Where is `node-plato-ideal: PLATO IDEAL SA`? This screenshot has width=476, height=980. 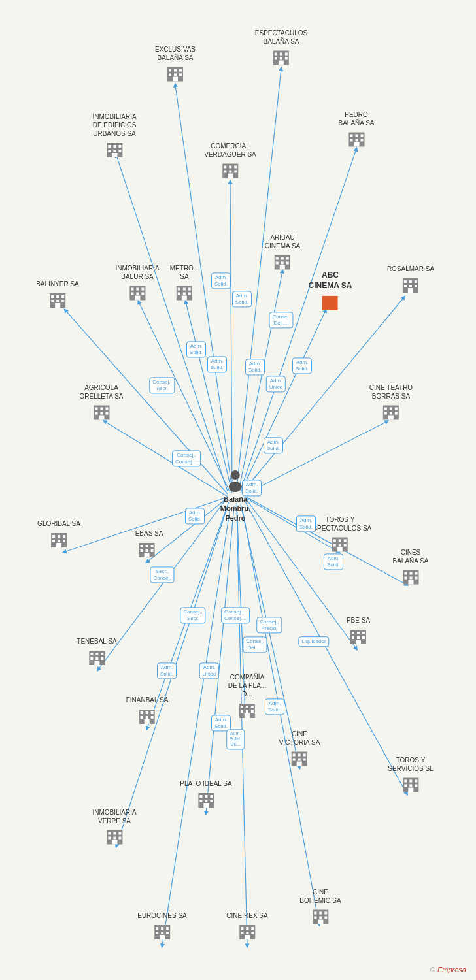 node-plato-ideal: PLATO IDEAL SA is located at coordinates (205, 796).